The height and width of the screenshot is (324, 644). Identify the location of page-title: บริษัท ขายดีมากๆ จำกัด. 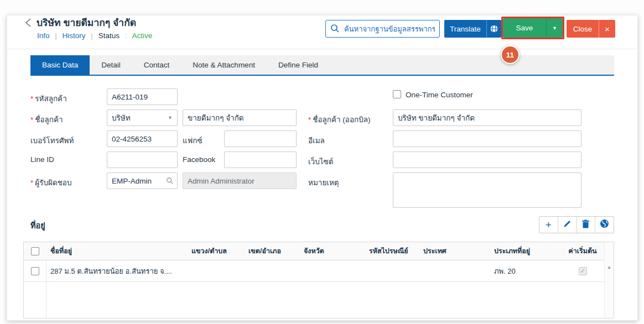
(86, 23).